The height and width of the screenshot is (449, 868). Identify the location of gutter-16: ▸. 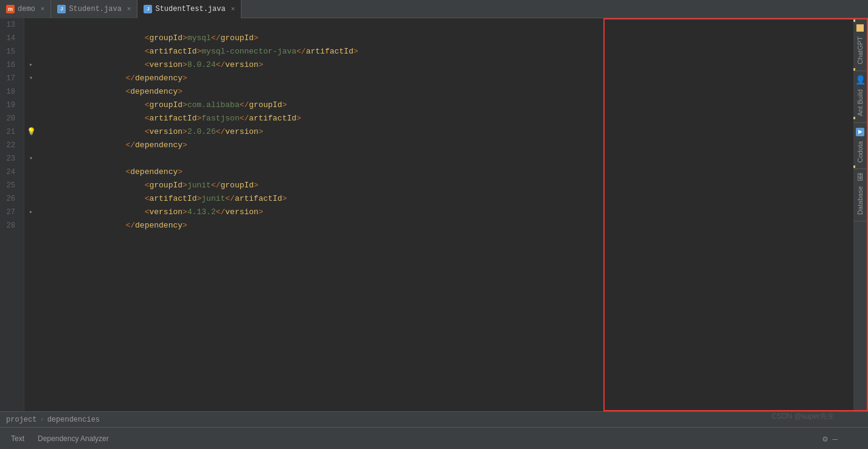
(31, 65).